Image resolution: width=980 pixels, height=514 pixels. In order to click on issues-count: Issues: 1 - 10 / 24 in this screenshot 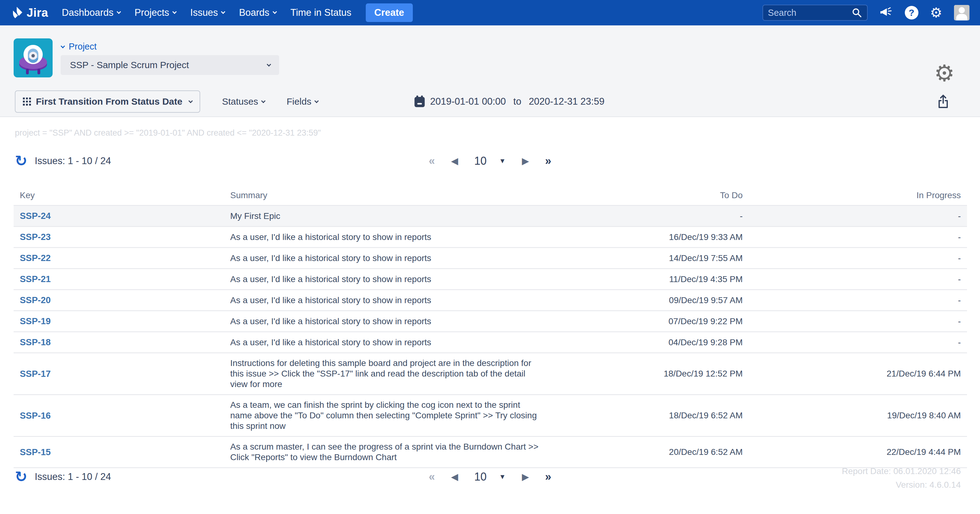, I will do `click(73, 477)`.